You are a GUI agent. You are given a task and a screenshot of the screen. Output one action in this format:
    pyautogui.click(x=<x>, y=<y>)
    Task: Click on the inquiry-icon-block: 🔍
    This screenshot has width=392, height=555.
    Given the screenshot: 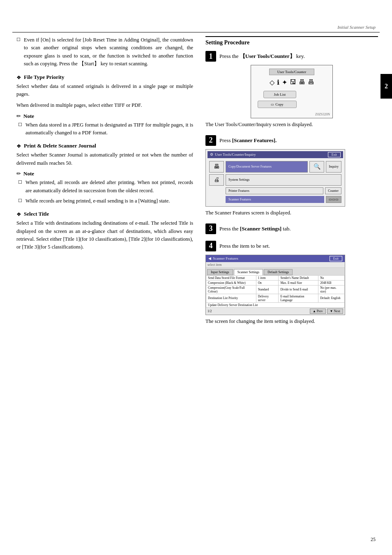 What is the action you would take?
    pyautogui.click(x=317, y=167)
    